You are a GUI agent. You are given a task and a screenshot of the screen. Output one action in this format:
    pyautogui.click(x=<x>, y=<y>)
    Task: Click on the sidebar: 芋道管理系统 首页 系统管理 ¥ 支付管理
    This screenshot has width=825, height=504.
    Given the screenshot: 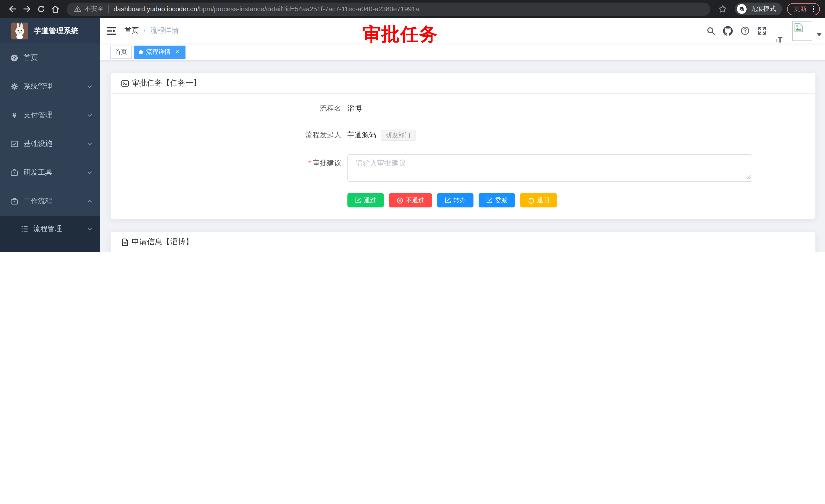 What is the action you would take?
    pyautogui.click(x=50, y=135)
    